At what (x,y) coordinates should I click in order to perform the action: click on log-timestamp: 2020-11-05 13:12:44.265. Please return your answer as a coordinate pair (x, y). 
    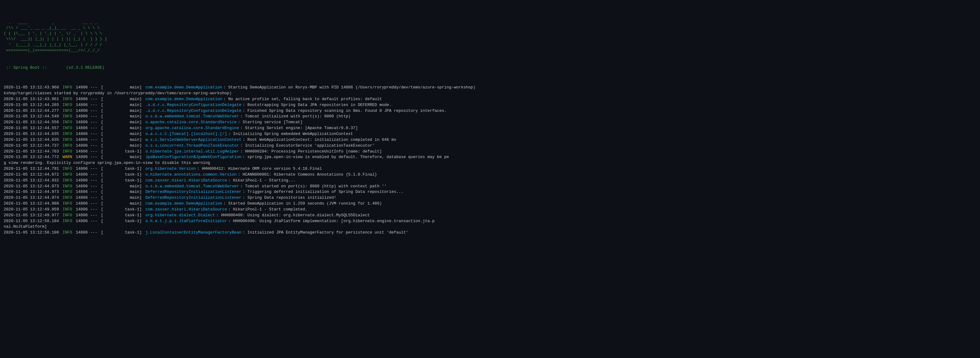
    Looking at the image, I should click on (31, 105).